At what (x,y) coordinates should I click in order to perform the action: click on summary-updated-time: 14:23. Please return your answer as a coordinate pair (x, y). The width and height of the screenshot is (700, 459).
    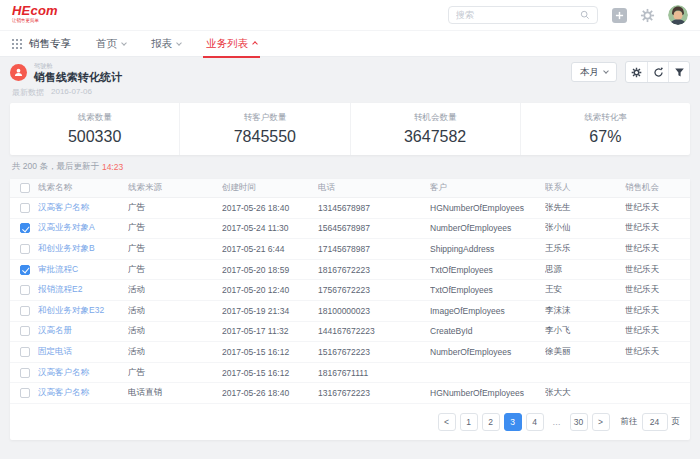
    Looking at the image, I should click on (112, 167).